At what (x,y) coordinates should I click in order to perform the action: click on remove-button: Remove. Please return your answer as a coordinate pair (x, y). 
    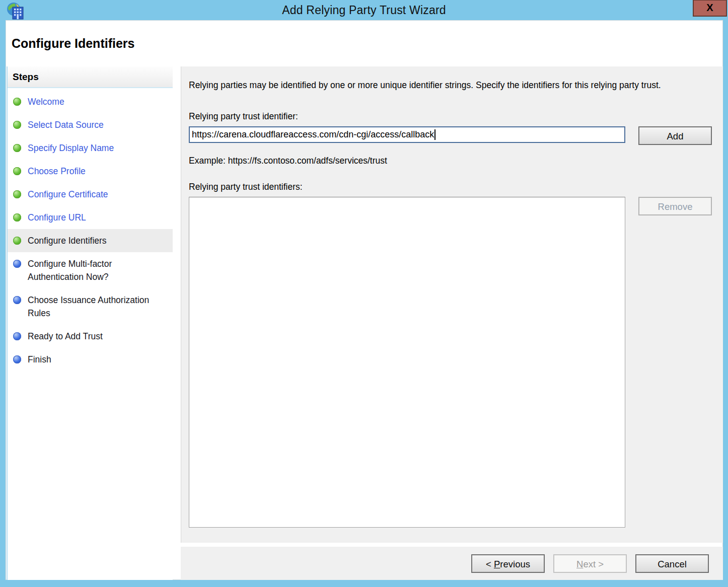
    Looking at the image, I should click on (675, 206).